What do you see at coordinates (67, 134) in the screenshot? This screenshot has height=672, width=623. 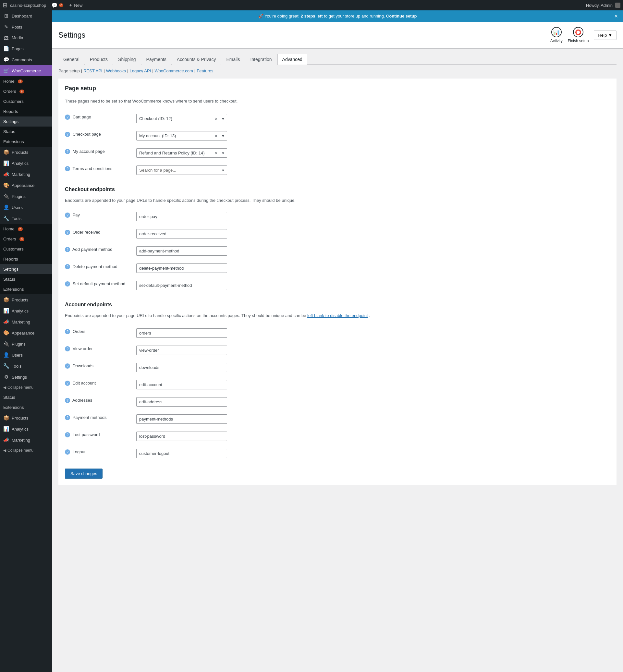 I see `checkout-help-icon: ?` at bounding box center [67, 134].